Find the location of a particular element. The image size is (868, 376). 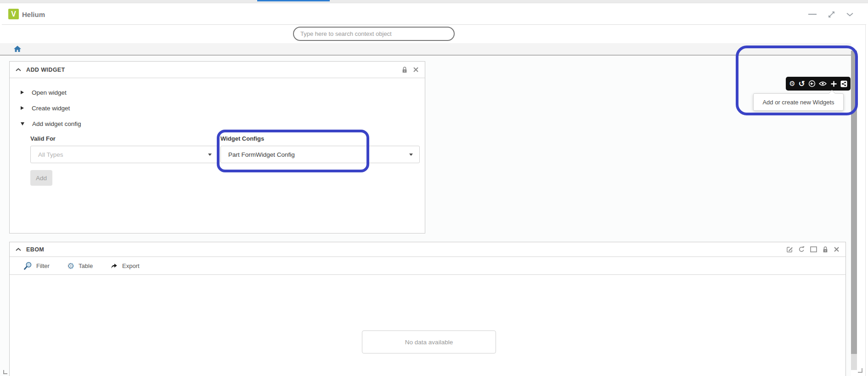

edit-icon is located at coordinates (790, 249).